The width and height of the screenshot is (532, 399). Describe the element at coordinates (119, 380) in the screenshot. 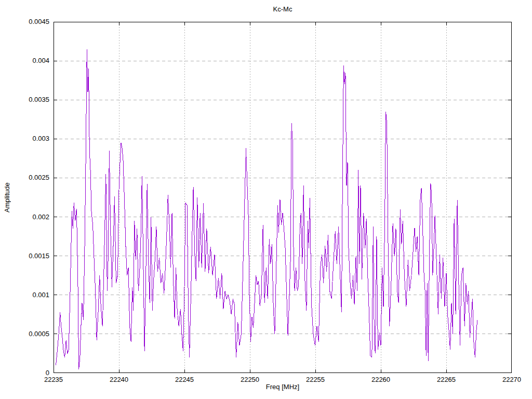

I see `x-tick-label: 22240` at that location.